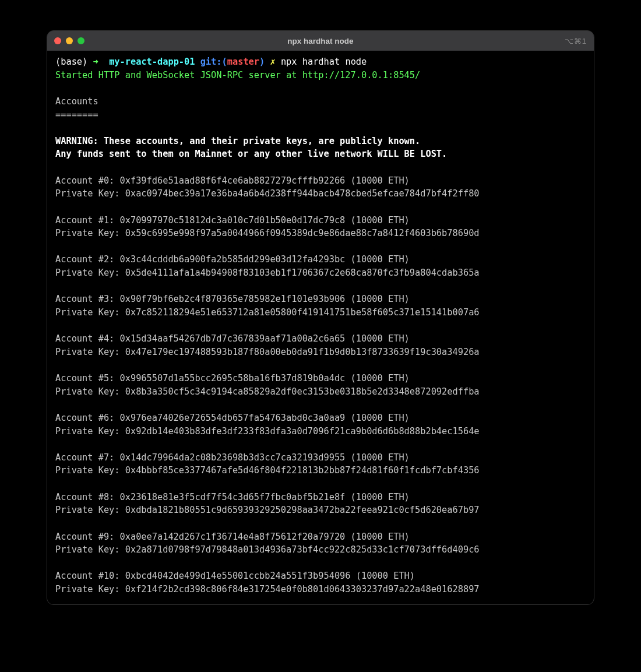  Describe the element at coordinates (576, 41) in the screenshot. I see `tab-shortcut-indicator: ⌥⌘1` at that location.